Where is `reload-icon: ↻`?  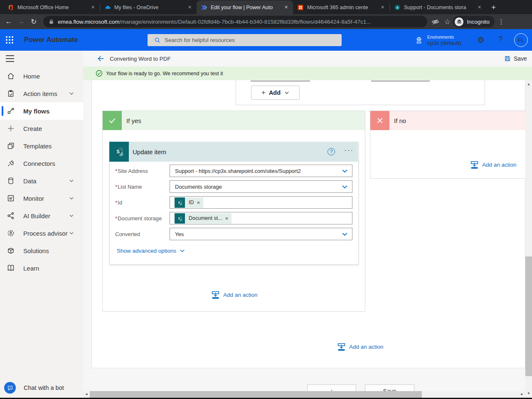 reload-icon: ↻ is located at coordinates (34, 22).